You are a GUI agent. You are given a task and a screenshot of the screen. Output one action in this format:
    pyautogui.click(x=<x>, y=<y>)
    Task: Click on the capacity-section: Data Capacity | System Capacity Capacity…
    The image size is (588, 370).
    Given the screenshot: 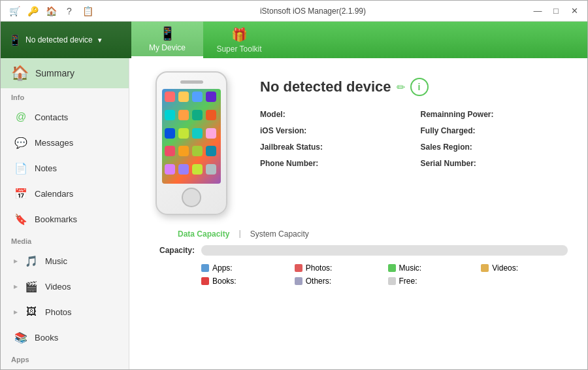 What is the action you would take?
    pyautogui.click(x=358, y=257)
    